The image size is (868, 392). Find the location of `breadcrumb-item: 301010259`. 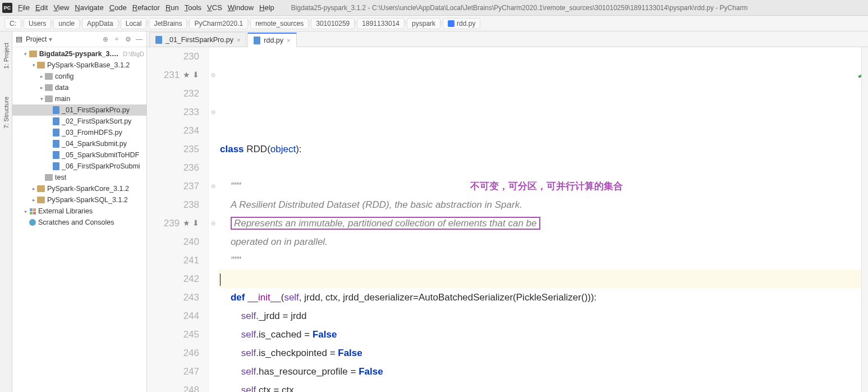

breadcrumb-item: 301010259 is located at coordinates (333, 24).